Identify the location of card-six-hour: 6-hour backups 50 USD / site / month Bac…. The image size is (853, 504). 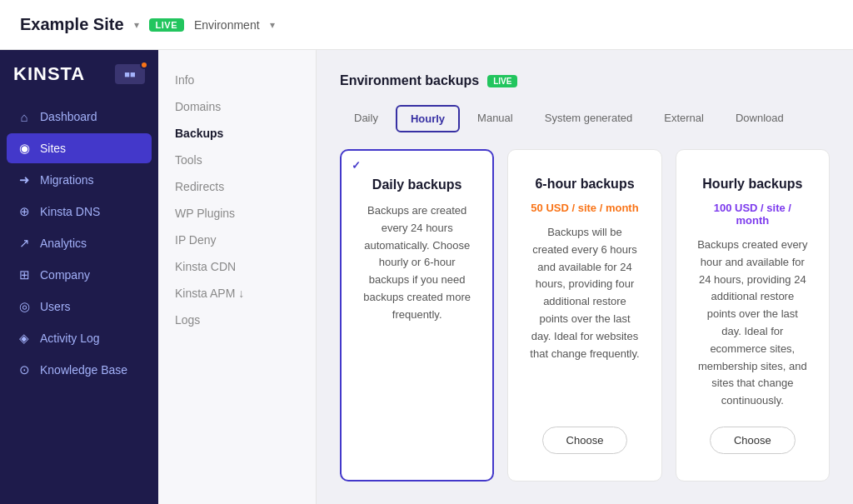
(585, 315).